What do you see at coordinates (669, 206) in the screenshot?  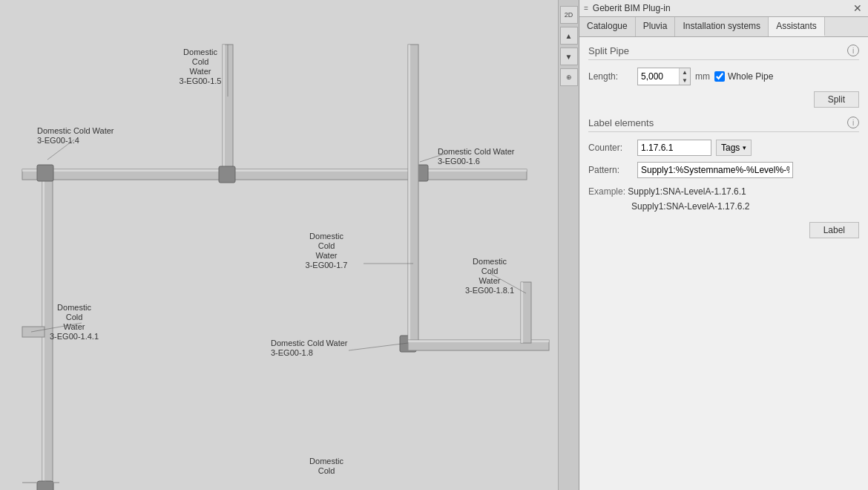 I see `example-line2: Supply1:SNA-LevelA-1.17.6.2` at bounding box center [669, 206].